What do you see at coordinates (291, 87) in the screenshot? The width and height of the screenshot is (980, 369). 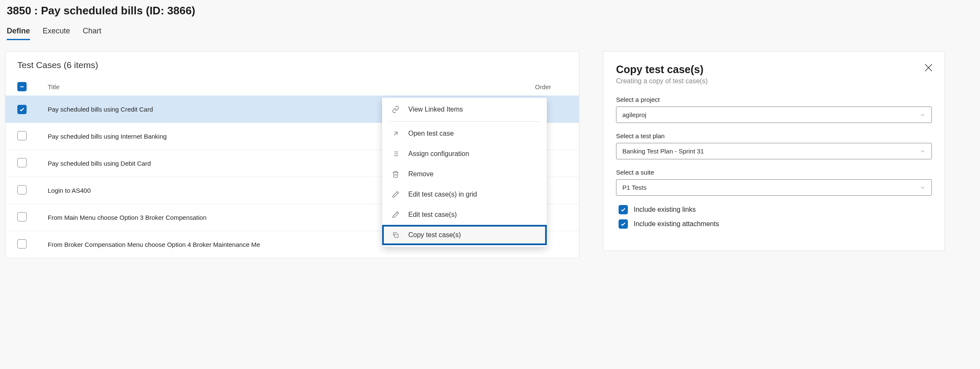 I see `column-title: Title` at bounding box center [291, 87].